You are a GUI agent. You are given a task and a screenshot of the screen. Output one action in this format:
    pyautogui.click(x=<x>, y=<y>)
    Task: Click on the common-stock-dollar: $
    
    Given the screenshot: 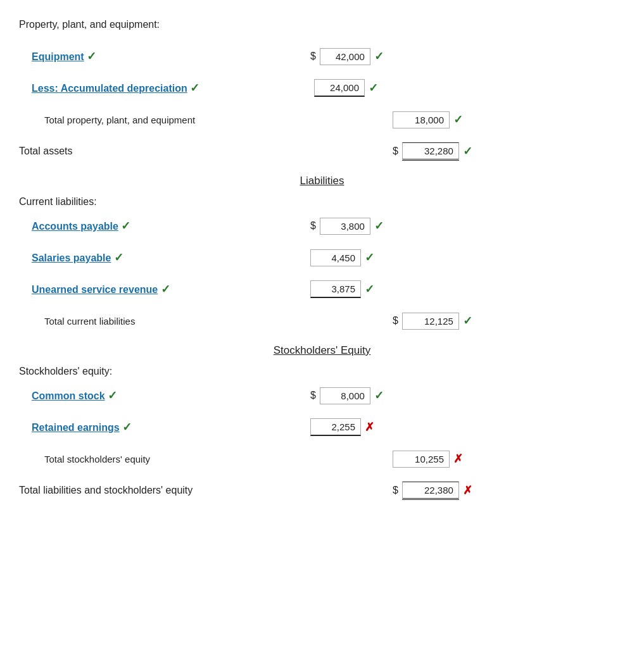 What is the action you would take?
    pyautogui.click(x=313, y=396)
    